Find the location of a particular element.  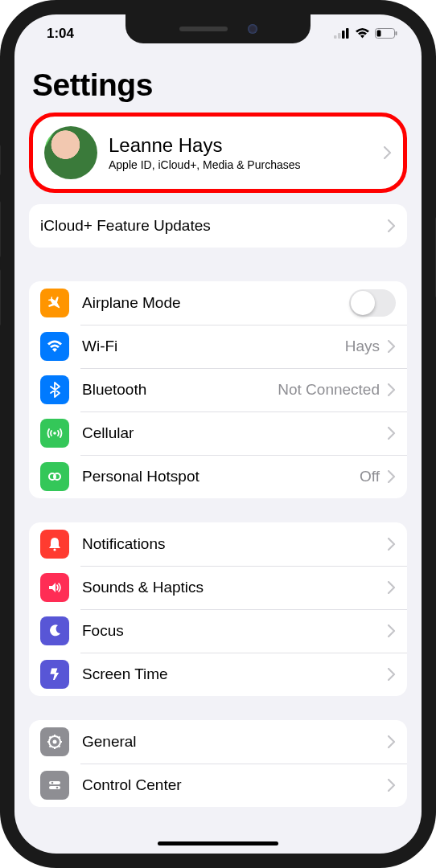

airplane-icon is located at coordinates (55, 303).